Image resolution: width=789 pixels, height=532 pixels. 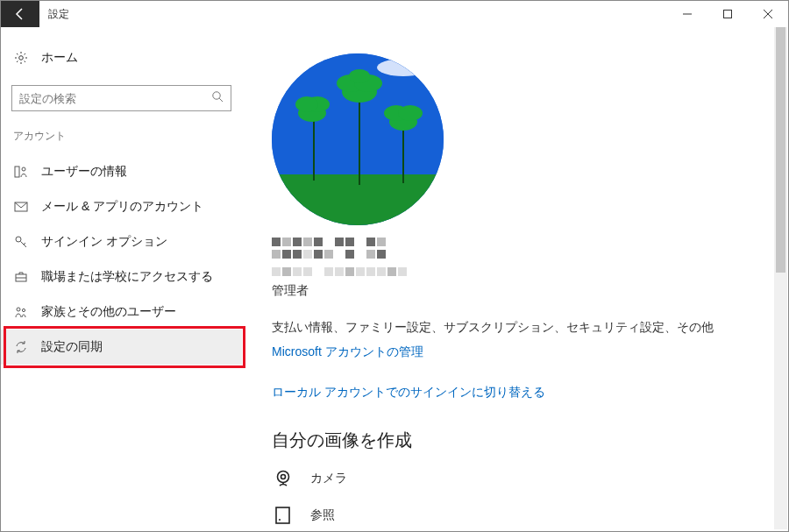 I want to click on maximize-button, so click(x=728, y=14).